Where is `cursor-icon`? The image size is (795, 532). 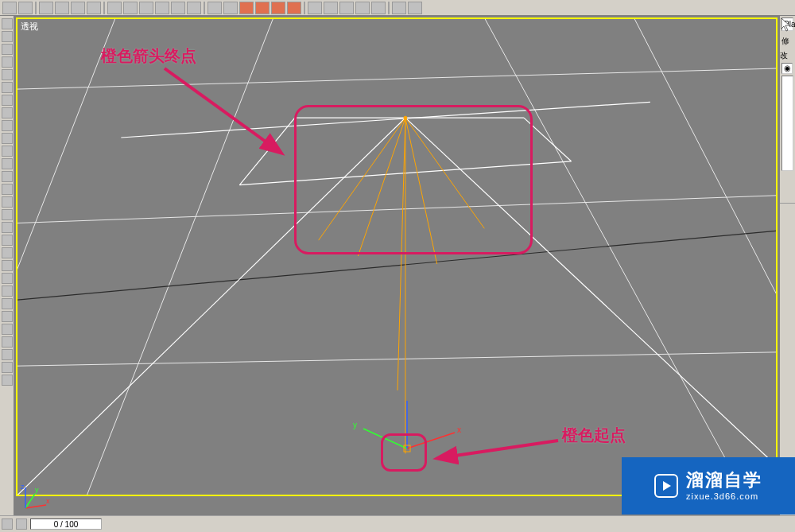 cursor-icon is located at coordinates (786, 25).